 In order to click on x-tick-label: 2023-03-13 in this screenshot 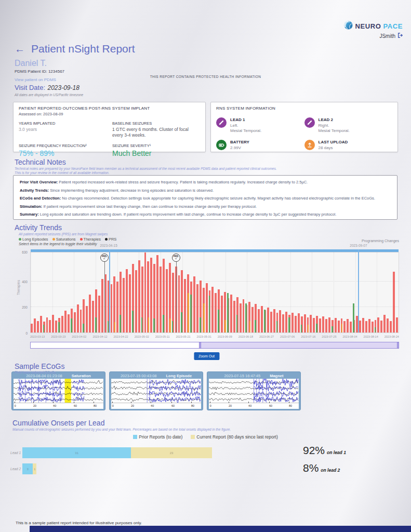, I will do `click(37, 337)`.